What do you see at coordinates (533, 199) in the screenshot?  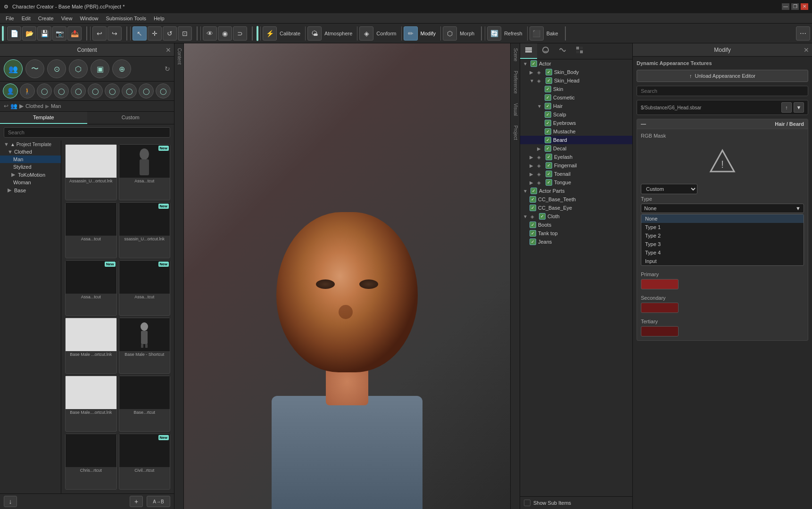 I see `stree-check-teeth` at bounding box center [533, 199].